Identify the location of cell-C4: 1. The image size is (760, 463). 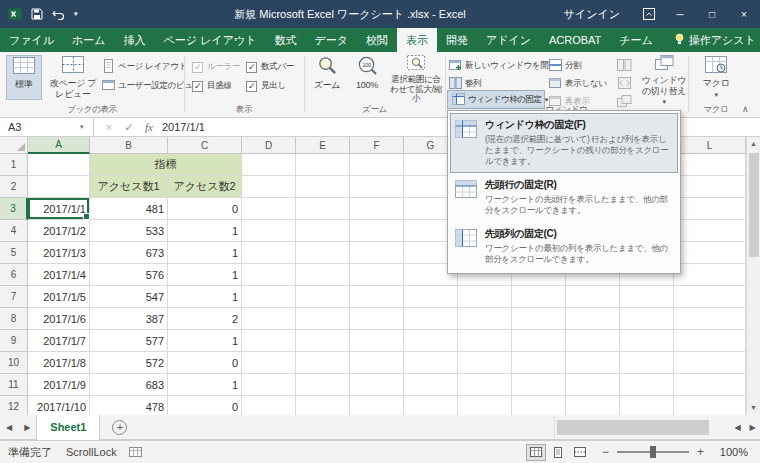
(205, 231).